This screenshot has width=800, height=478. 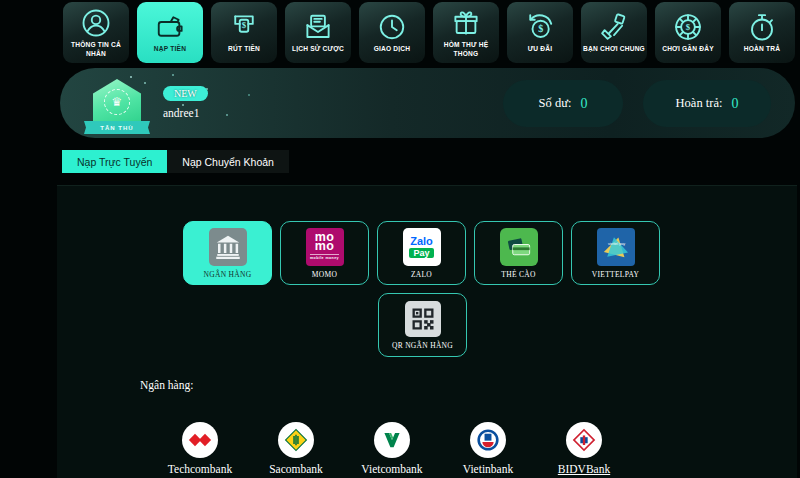 I want to click on balance-value: 0, so click(x=584, y=104).